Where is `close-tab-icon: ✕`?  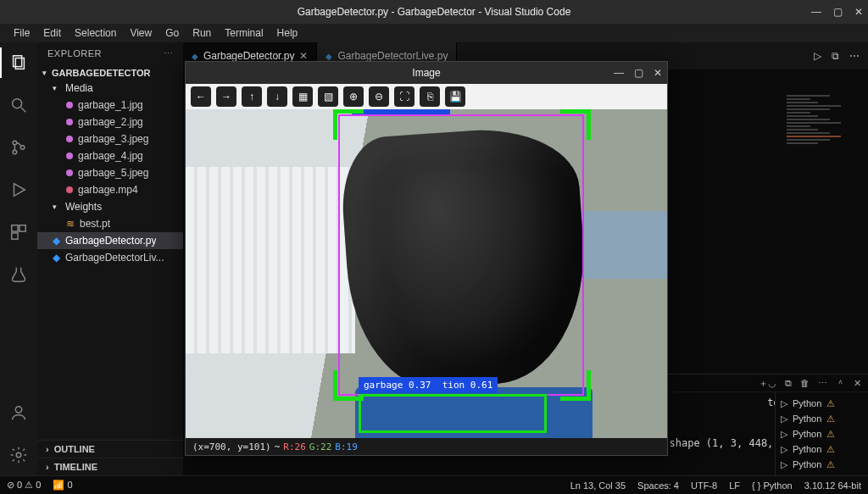 close-tab-icon: ✕ is located at coordinates (303, 56).